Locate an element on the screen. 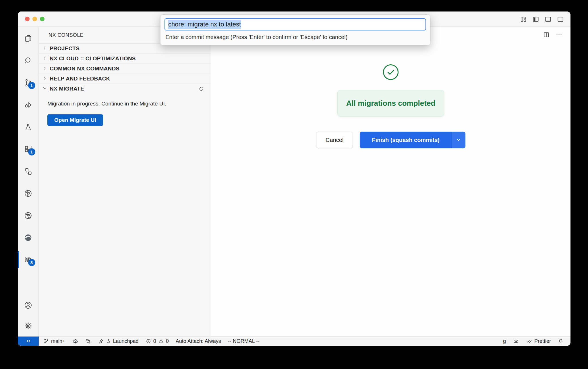 The width and height of the screenshot is (588, 369). compare-changes is located at coordinates (88, 341).